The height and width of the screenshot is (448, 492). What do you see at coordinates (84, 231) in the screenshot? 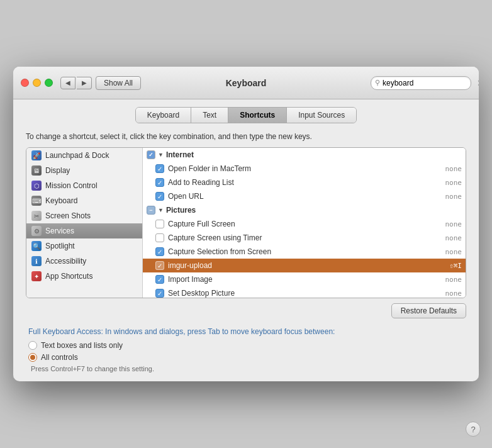
I see `sidebar-item-services: ⚙ Services` at bounding box center [84, 231].